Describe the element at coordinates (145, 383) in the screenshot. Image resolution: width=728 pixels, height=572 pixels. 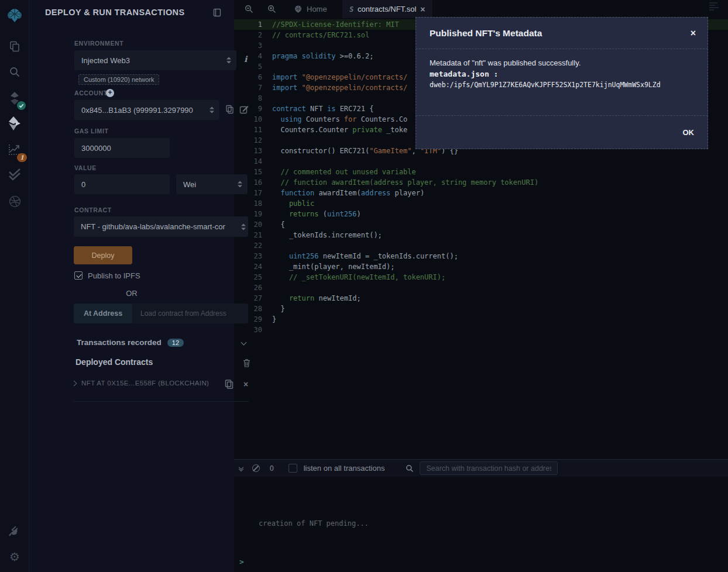
I see `deployed-contract-label: NFT AT 0X15E...E558F (BLOCKCHAIN)` at that location.